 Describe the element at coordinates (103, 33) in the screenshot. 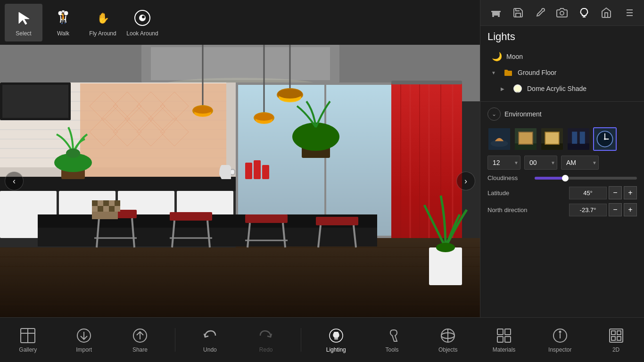

I see `tool-fly-label: Fly Around` at that location.